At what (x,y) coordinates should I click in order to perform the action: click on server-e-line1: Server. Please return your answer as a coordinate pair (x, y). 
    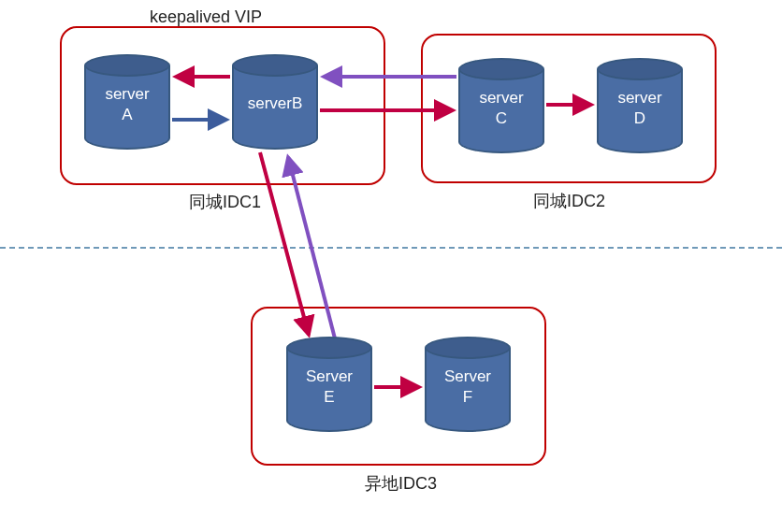
    Looking at the image, I should click on (329, 376).